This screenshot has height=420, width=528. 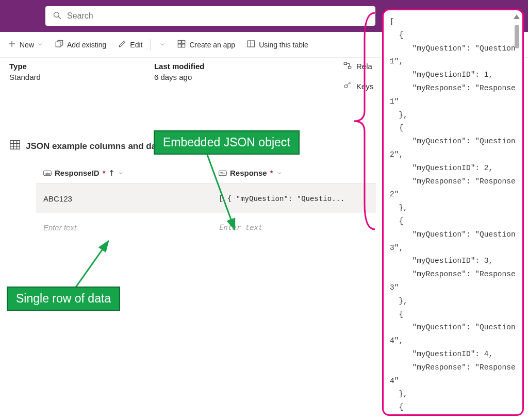 What do you see at coordinates (364, 66) in the screenshot?
I see `rela-label: Rela` at bounding box center [364, 66].